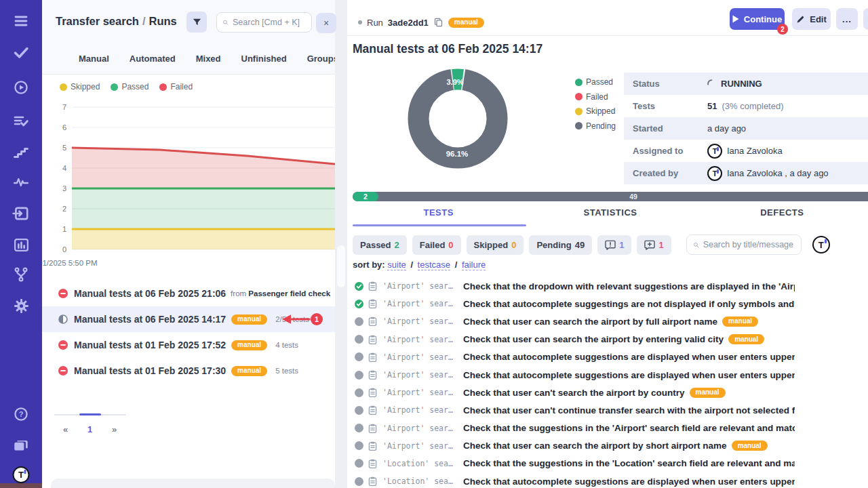 Image resolution: width=868 pixels, height=488 pixels. Describe the element at coordinates (98, 21) in the screenshot. I see `breadcrumb-project: Transfer search` at that location.